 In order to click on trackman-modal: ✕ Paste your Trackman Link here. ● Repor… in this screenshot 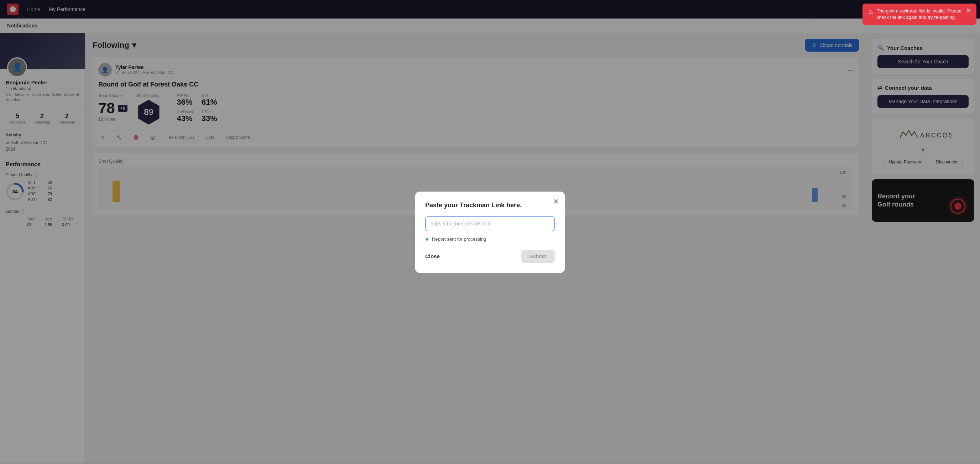, I will do `click(490, 232)`.